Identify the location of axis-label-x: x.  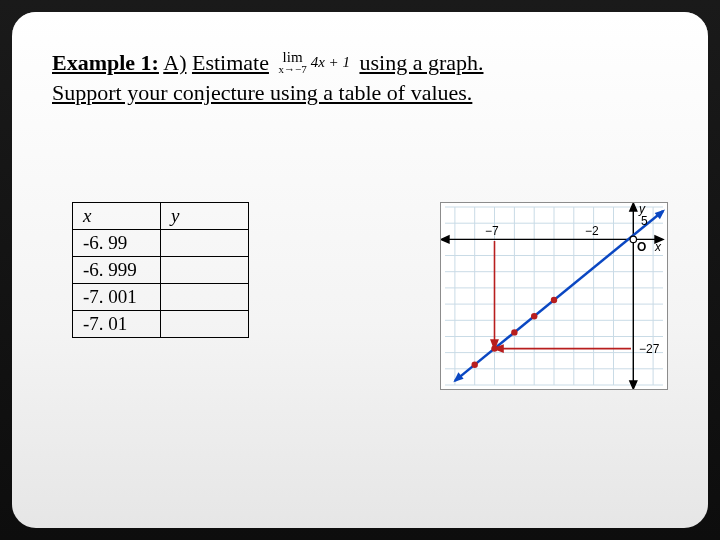
(658, 247).